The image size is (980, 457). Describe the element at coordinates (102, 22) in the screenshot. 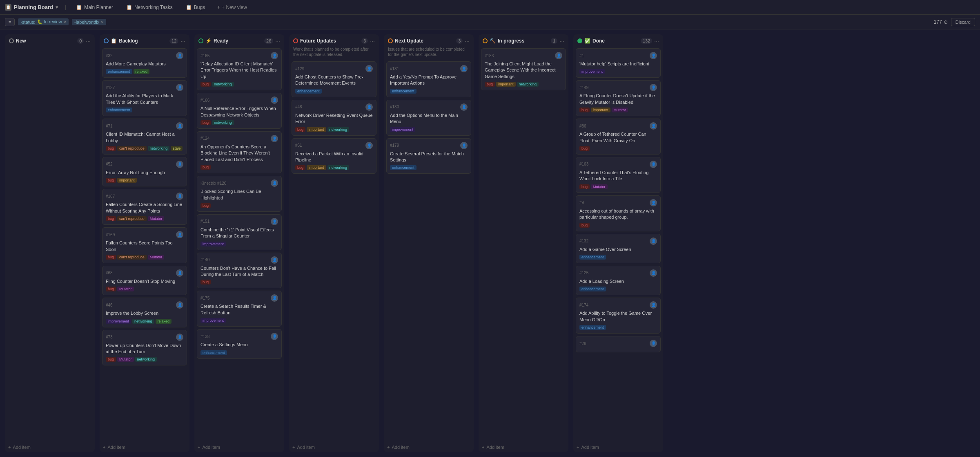

I see `filter-label-close-icon: ×` at that location.